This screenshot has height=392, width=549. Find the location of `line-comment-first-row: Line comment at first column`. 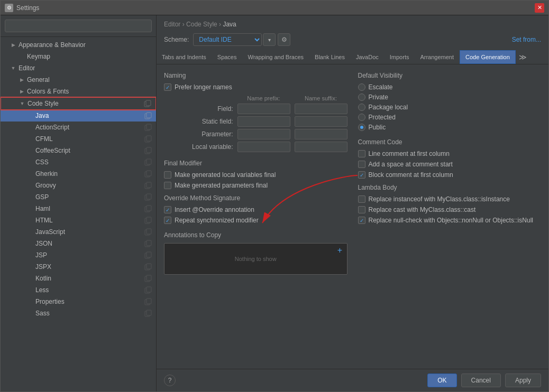

line-comment-first-row: Line comment at first column is located at coordinates (450, 154).